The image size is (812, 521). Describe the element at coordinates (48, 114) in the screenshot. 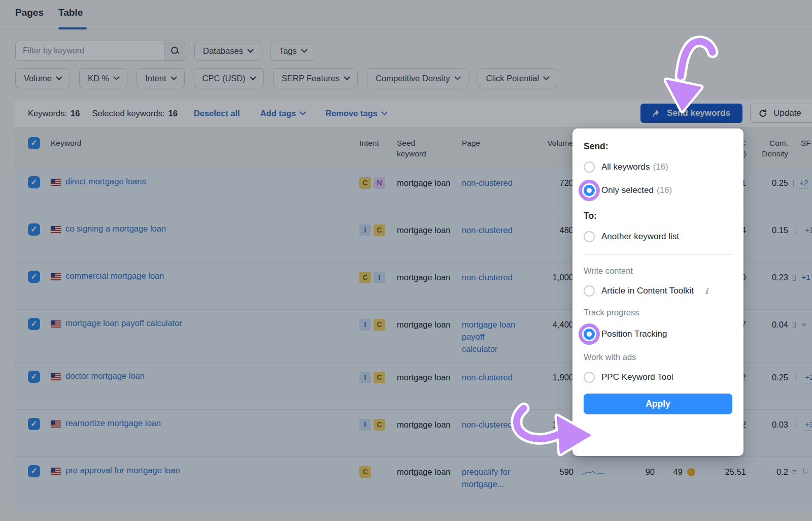

I see `keywords-count-label: Keywords:` at that location.